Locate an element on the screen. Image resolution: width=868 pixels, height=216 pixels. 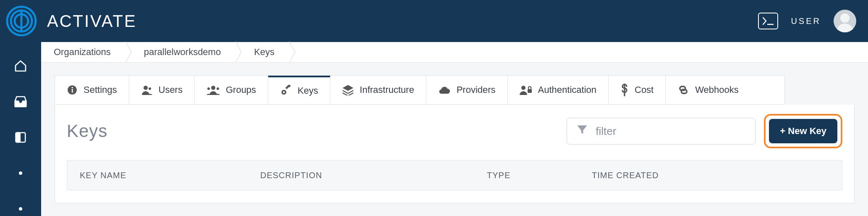
group-icon is located at coordinates (213, 90).